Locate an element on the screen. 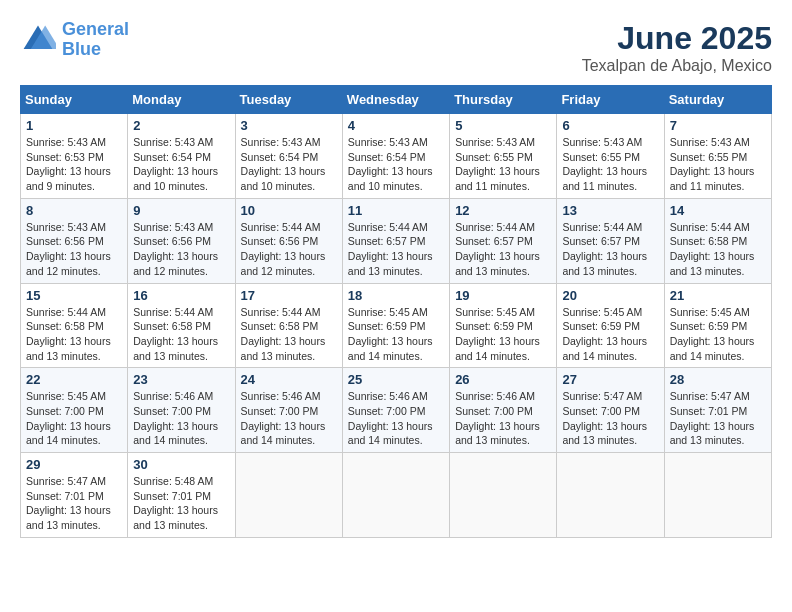 The width and height of the screenshot is (792, 612). day-number: 6 is located at coordinates (610, 126).